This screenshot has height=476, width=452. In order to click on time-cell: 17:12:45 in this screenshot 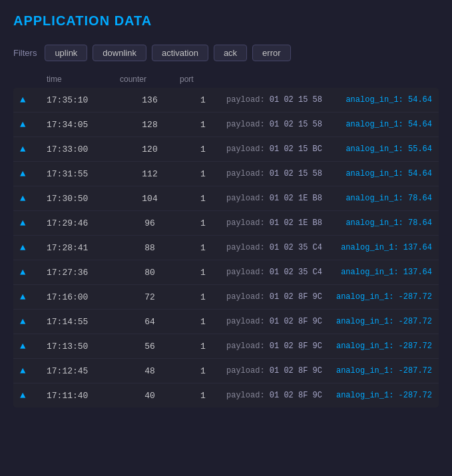, I will do `click(83, 371)`.